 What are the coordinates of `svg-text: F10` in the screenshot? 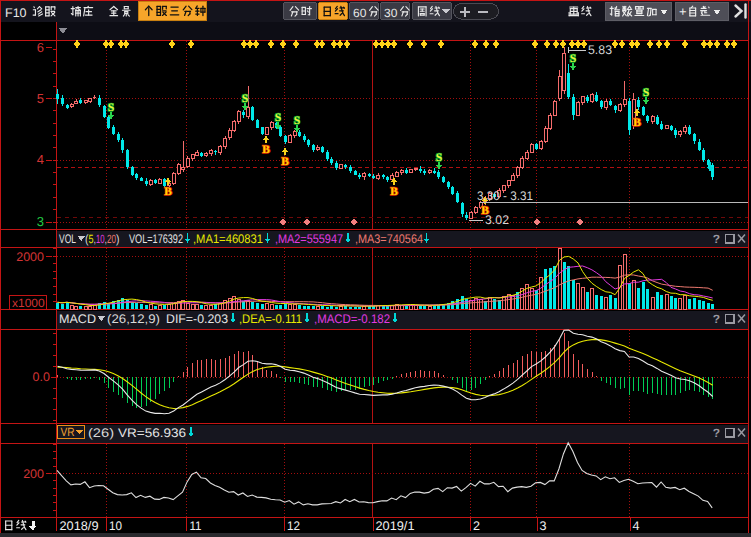 It's located at (16, 13).